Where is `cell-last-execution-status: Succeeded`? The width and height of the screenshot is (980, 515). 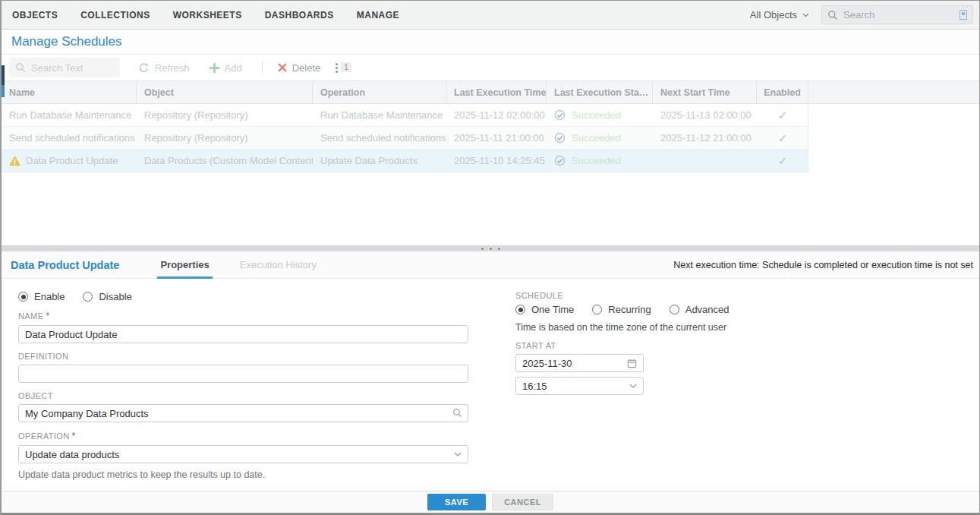
cell-last-execution-status: Succeeded is located at coordinates (600, 115).